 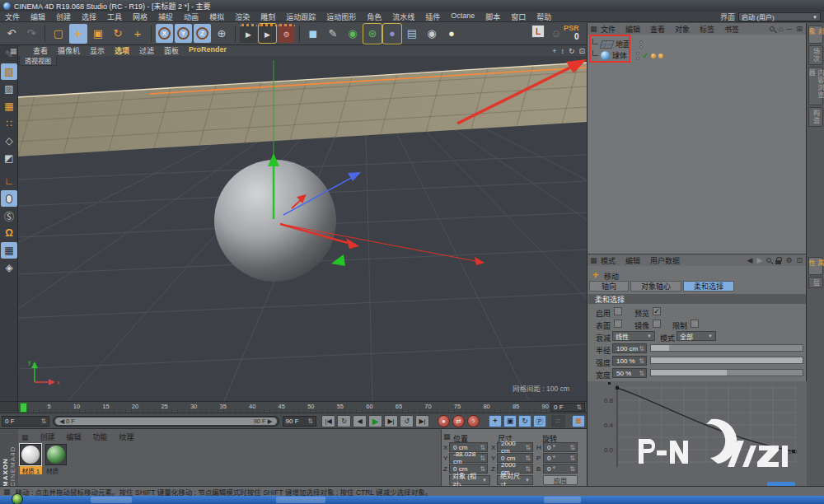 What do you see at coordinates (560, 458) in the screenshot?
I see `rot-p-field: 0 °⇅` at bounding box center [560, 458].